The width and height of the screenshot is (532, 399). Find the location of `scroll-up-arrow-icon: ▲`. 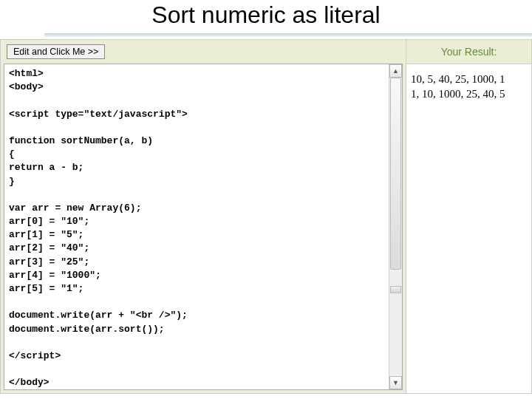

scroll-up-arrow-icon: ▲ is located at coordinates (396, 71).